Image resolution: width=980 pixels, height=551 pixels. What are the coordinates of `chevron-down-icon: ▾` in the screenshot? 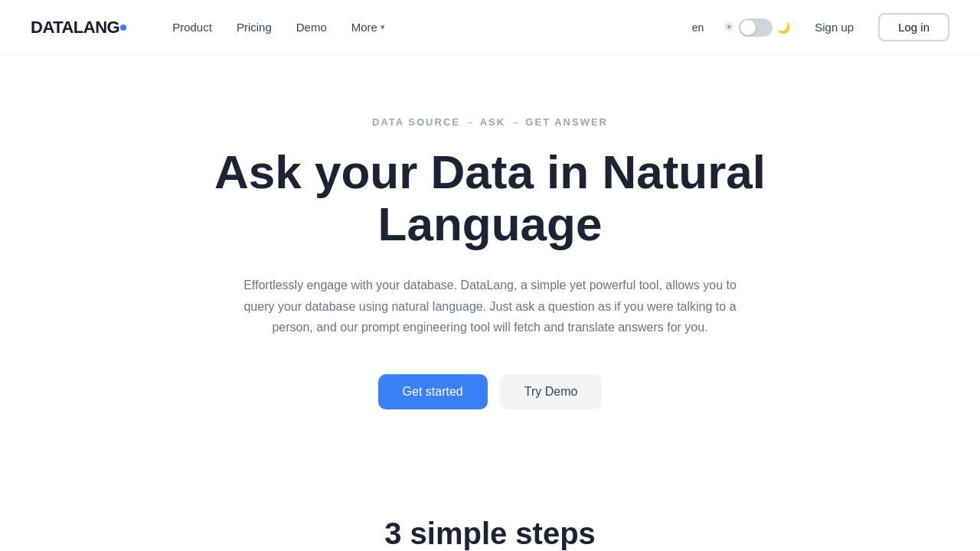 It's located at (383, 28).